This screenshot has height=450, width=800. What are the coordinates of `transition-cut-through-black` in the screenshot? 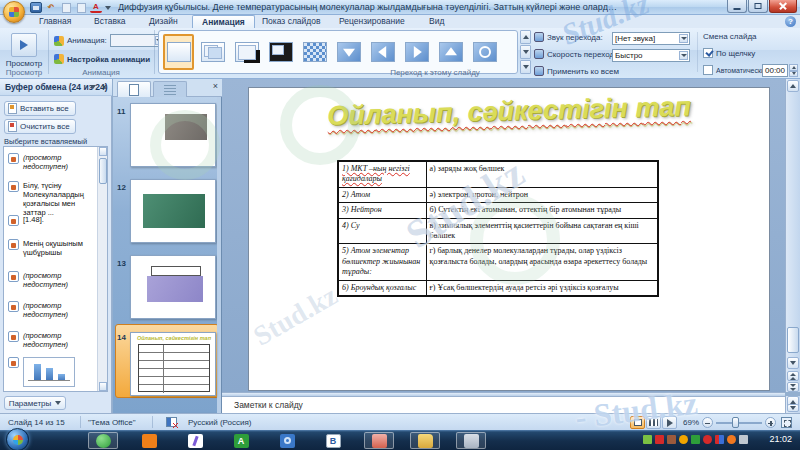 It's located at (280, 52).